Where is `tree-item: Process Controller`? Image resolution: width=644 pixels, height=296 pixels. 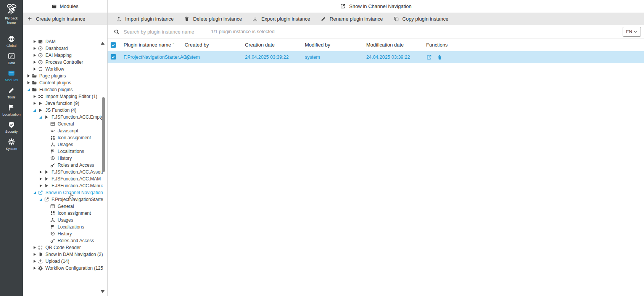
tree-item: Process Controller is located at coordinates (63, 62).